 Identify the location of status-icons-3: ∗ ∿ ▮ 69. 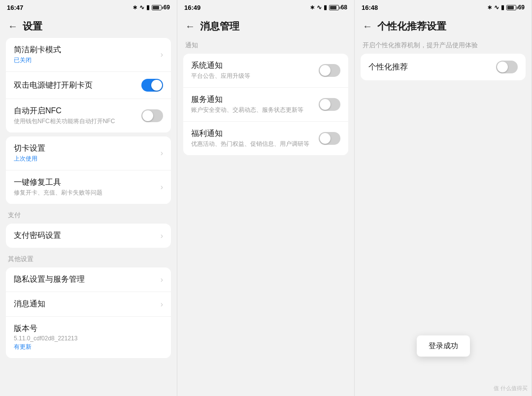
(506, 7).